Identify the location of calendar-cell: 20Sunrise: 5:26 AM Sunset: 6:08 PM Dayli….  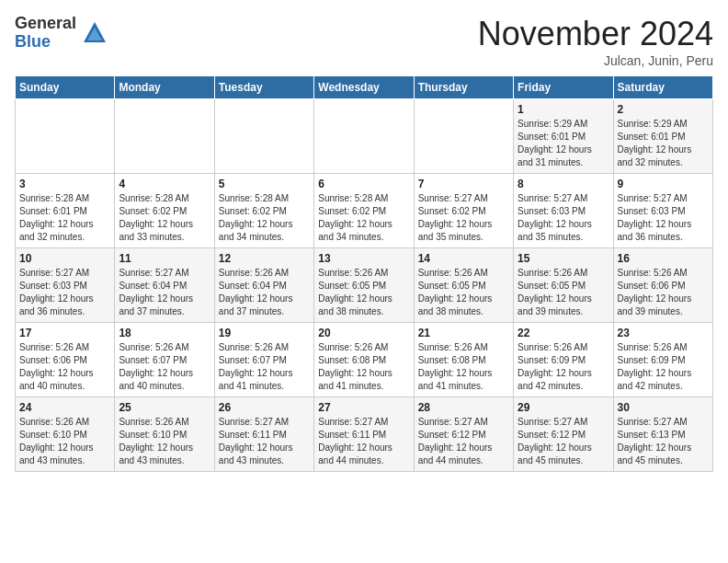
(364, 361).